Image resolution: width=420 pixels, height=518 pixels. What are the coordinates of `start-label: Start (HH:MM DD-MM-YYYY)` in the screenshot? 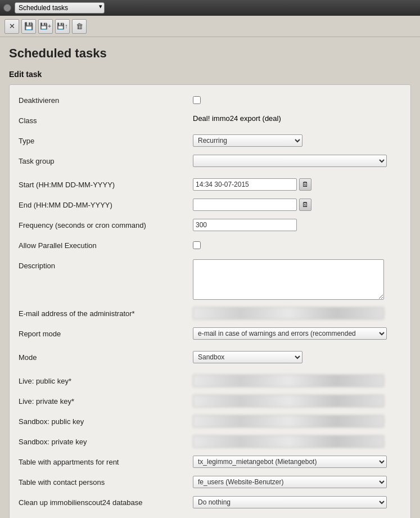 It's located at (106, 183).